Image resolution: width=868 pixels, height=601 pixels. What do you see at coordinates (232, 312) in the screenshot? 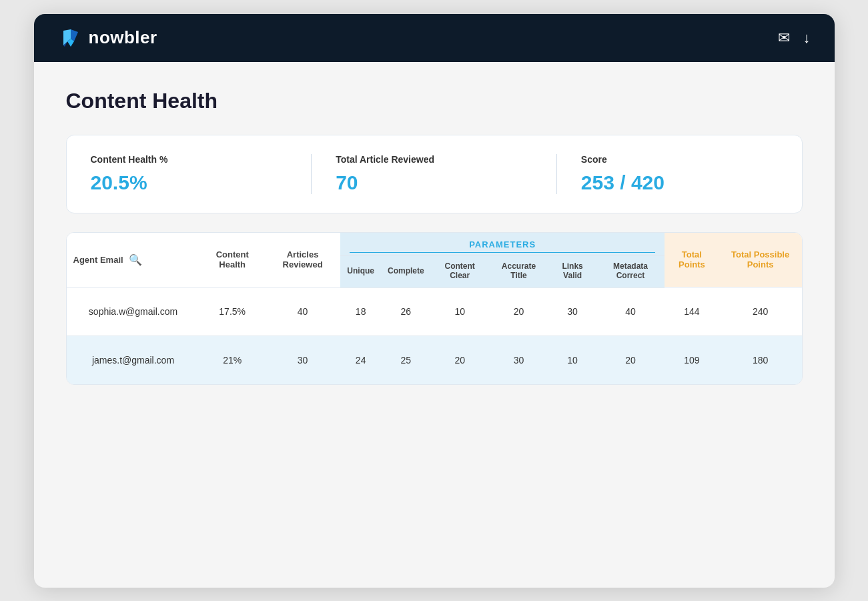
I see `cell-content-health-0: 17.5%` at bounding box center [232, 312].